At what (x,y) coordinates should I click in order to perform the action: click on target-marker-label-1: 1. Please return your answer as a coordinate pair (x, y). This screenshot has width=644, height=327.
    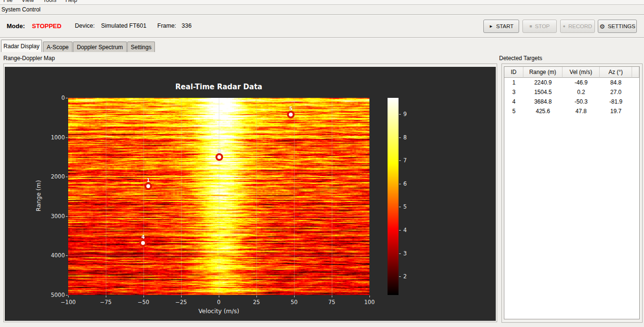
    Looking at the image, I should click on (148, 180).